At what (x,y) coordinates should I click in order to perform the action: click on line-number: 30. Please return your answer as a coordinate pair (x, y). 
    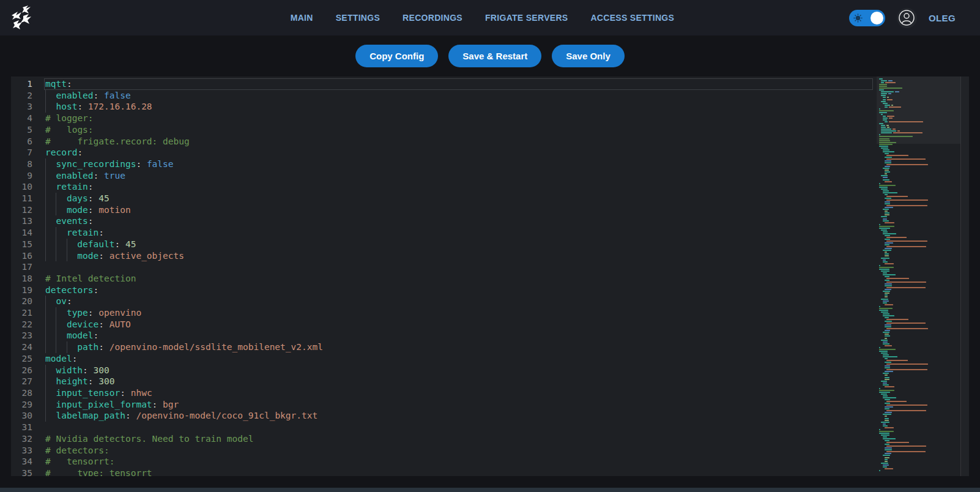
    Looking at the image, I should click on (28, 416).